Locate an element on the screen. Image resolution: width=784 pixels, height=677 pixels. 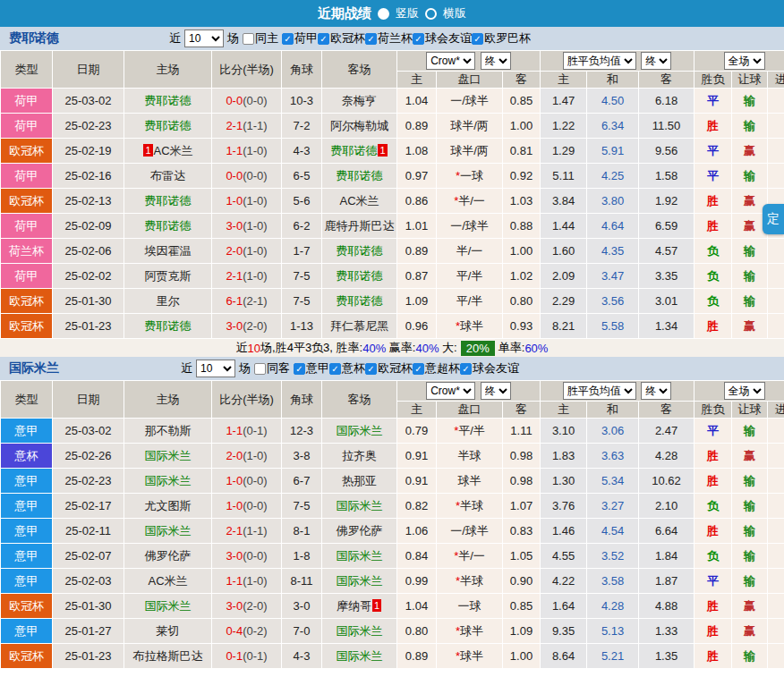
corner-cell: 6-7 is located at coordinates (303, 481).